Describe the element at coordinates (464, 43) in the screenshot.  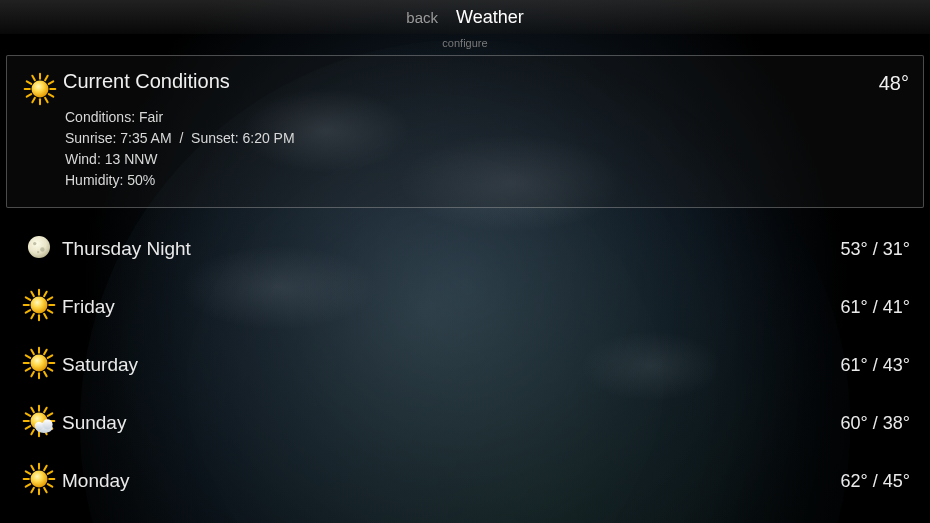
I see `configure-link: configure` at that location.